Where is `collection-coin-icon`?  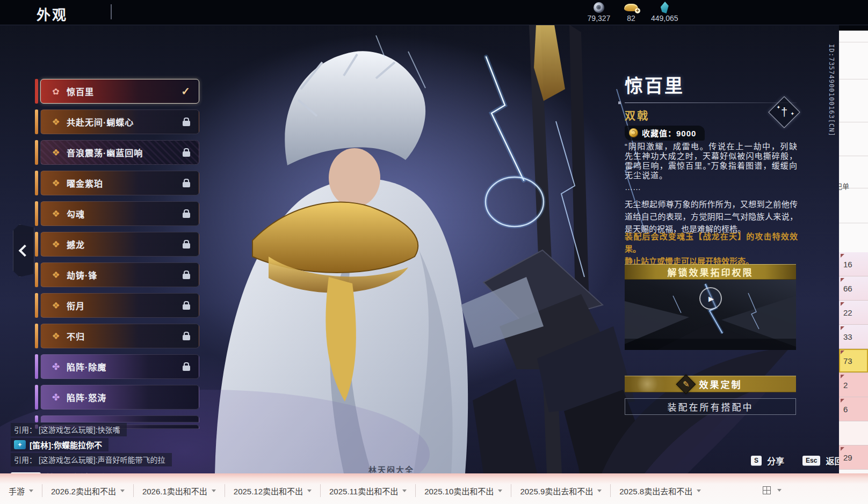
collection-coin-icon is located at coordinates (634, 133).